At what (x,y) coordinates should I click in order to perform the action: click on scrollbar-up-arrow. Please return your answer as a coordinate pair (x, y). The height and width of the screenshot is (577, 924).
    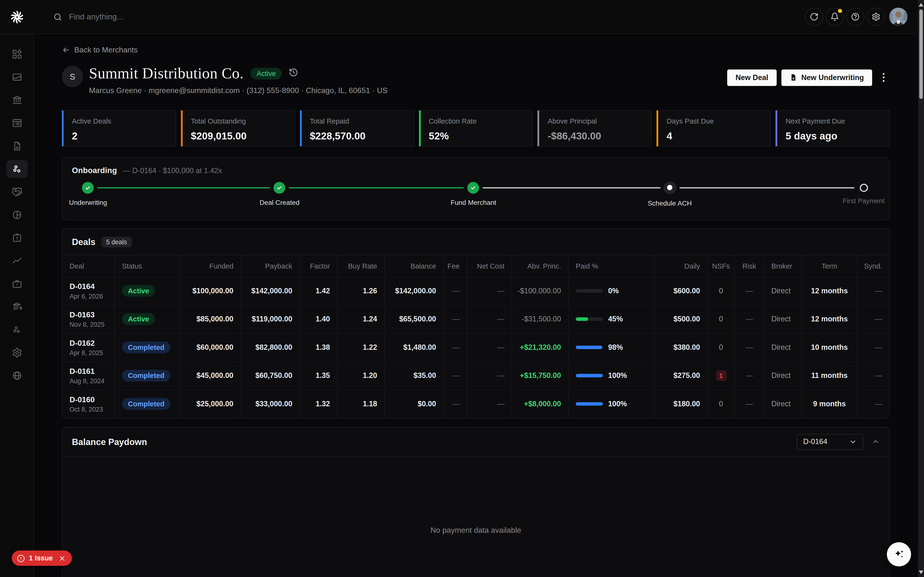
    Looking at the image, I should click on (921, 5).